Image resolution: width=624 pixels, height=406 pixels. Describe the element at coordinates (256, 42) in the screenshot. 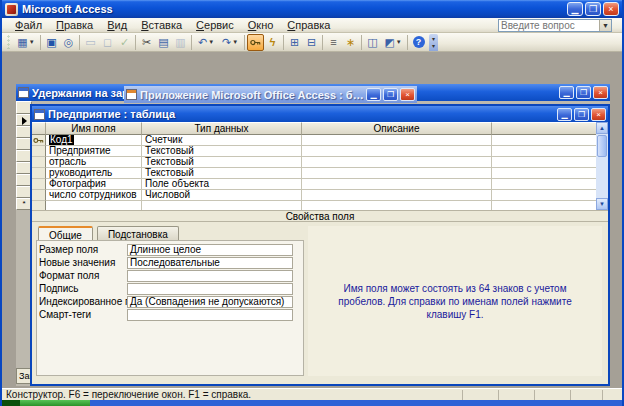

I see `primary-key-button` at that location.